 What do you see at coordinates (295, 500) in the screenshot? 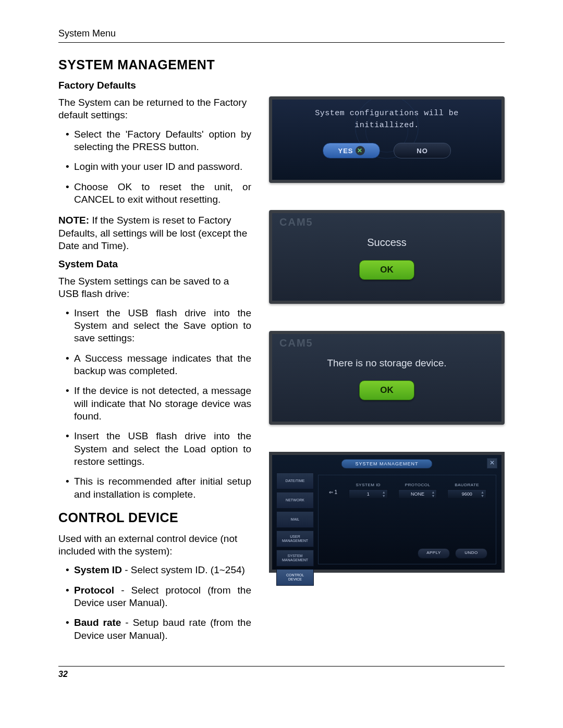
I see `sidebar-item-network: NETWORK` at bounding box center [295, 500].